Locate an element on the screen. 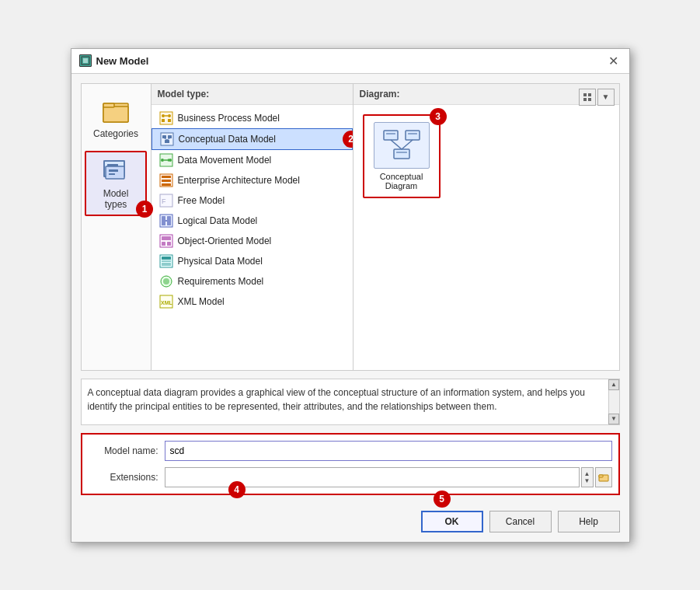  extensions-browse-button is located at coordinates (604, 477).